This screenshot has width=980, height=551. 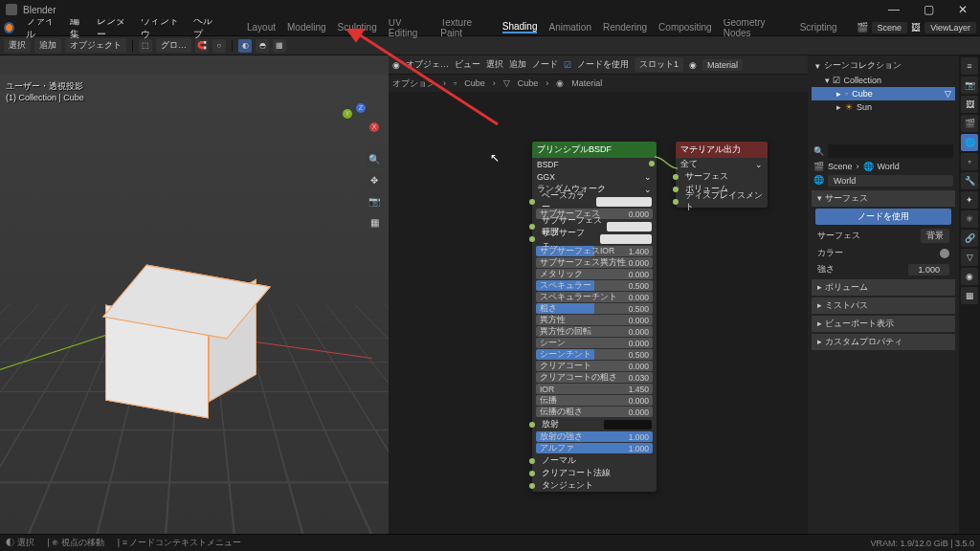 What do you see at coordinates (969, 257) in the screenshot?
I see `tab-data-icon: ▽` at bounding box center [969, 257].